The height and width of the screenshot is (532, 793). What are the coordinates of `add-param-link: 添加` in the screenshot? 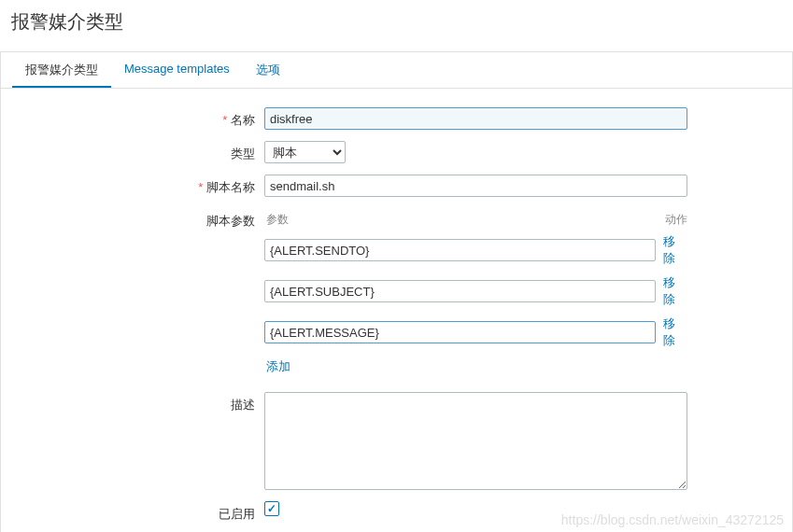 It's located at (277, 367).